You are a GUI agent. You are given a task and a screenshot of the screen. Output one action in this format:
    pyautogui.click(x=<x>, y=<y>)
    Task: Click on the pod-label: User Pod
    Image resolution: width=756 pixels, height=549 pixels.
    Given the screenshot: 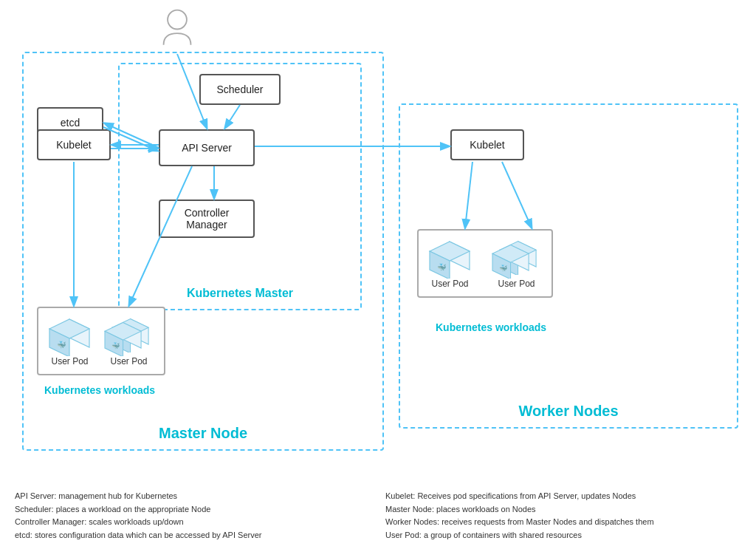 What is the action you would take?
    pyautogui.click(x=69, y=361)
    